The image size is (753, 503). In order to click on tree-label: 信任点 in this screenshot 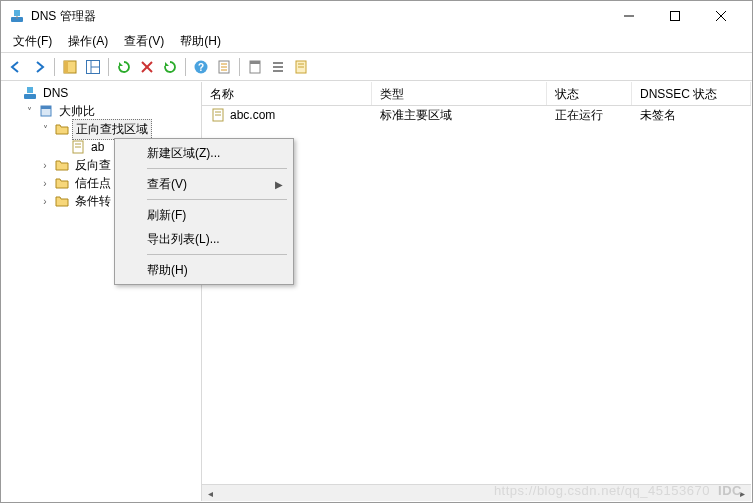, I will do `click(93, 184)`.